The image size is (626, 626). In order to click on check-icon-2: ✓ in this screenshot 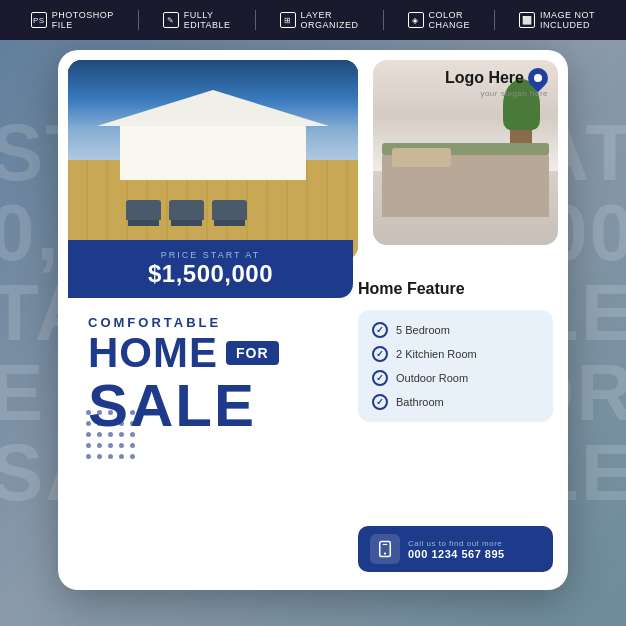, I will do `click(380, 354)`.